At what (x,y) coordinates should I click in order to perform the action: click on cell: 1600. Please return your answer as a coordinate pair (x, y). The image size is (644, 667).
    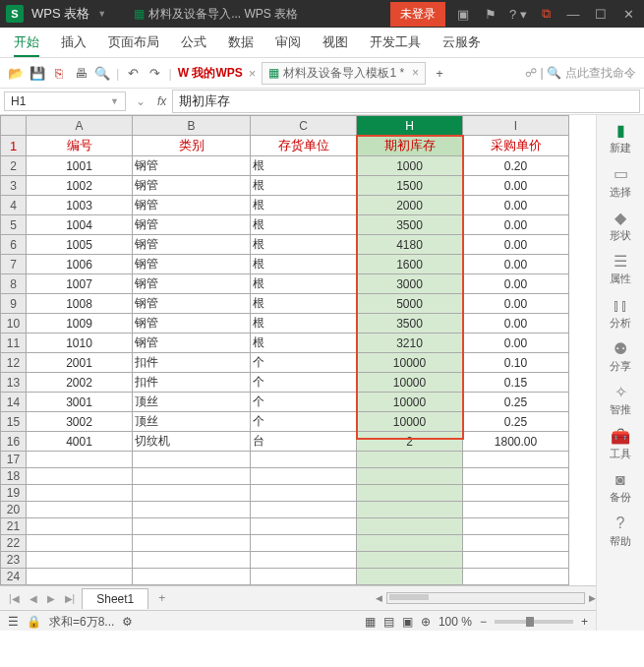
    Looking at the image, I should click on (410, 265).